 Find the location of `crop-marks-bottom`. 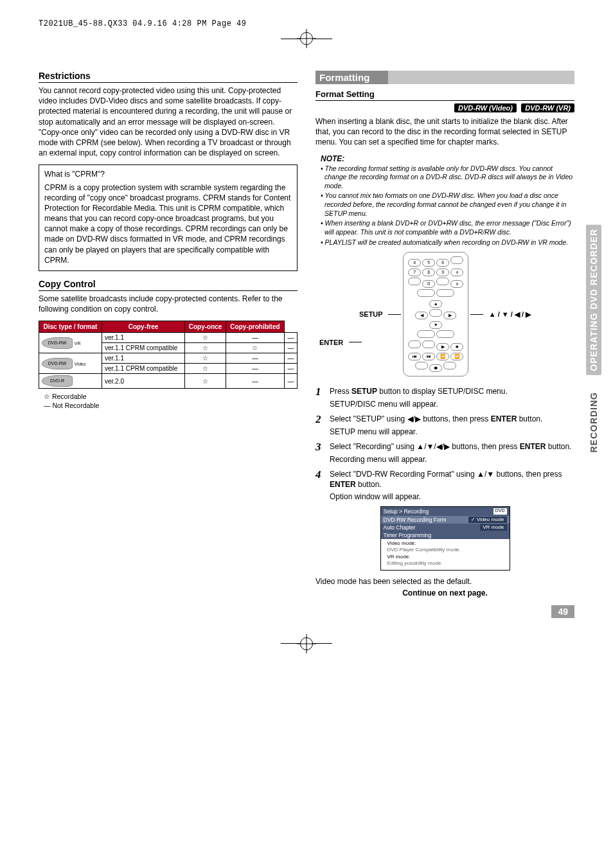

crop-marks-bottom is located at coordinates (306, 644).